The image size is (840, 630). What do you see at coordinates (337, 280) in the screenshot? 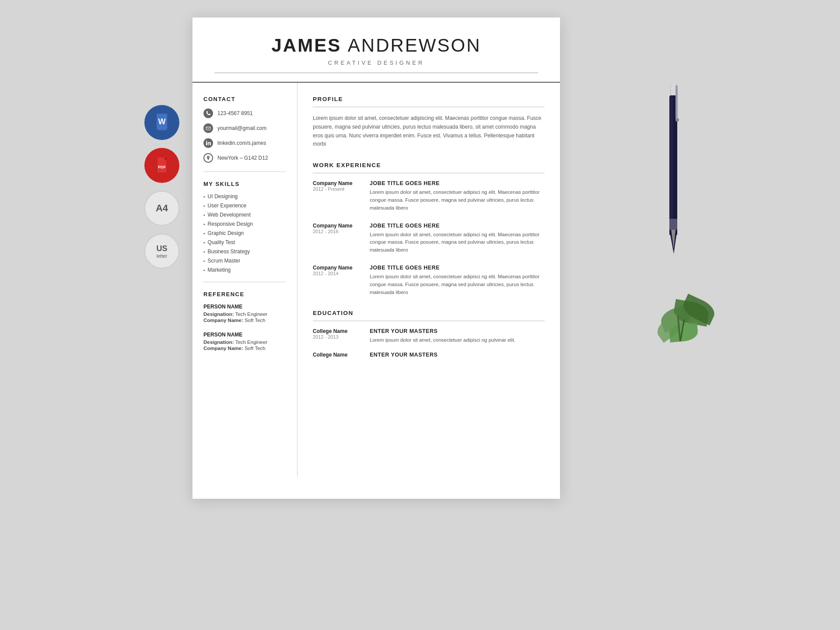
I see `work-left: Company Name 2012 - 2014` at bounding box center [337, 280].